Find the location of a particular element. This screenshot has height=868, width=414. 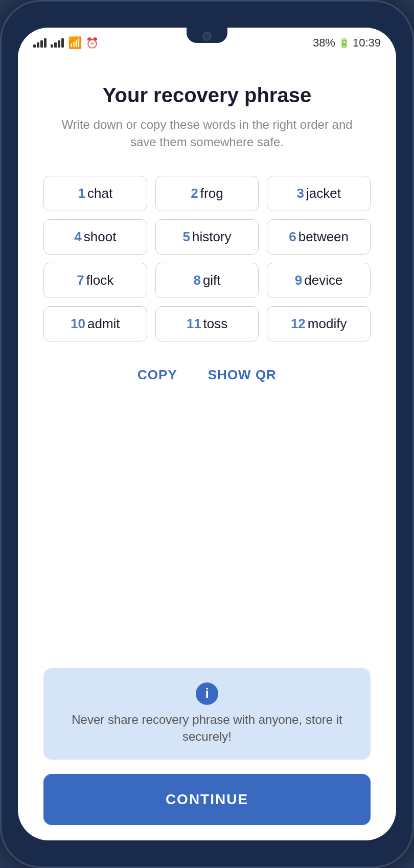

page-title: Your recovery phrase is located at coordinates (207, 95).